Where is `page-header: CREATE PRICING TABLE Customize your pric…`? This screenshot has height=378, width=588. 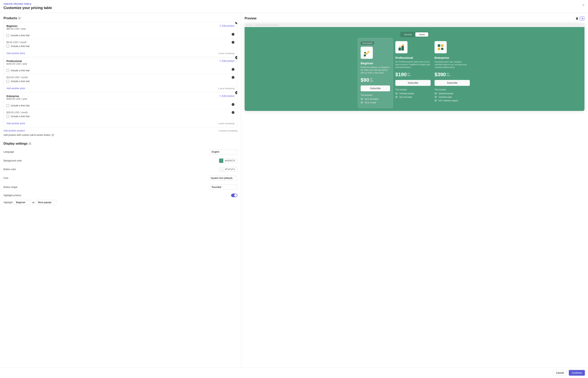
page-header: CREATE PRICING TABLE Customize your pric… is located at coordinates (294, 6).